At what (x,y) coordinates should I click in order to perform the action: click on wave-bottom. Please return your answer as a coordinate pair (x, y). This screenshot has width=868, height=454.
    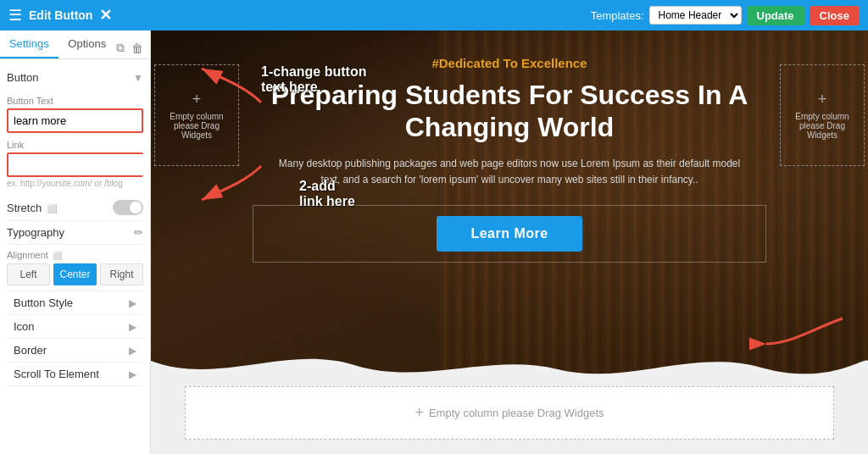
    Looking at the image, I should click on (509, 365).